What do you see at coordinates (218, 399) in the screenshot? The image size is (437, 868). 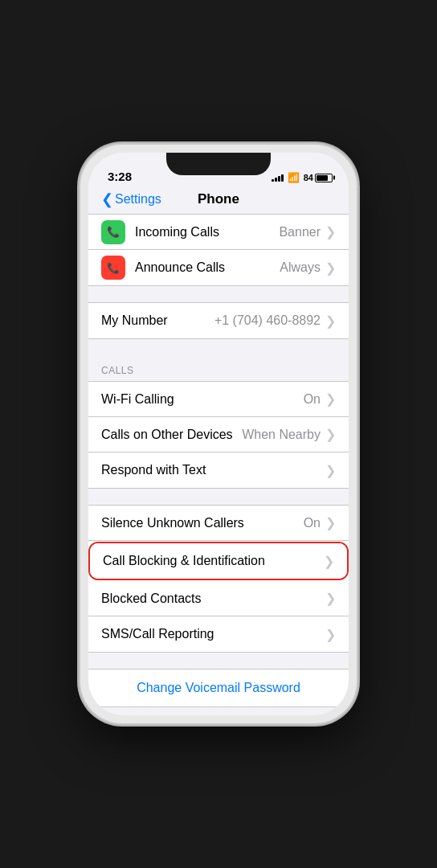 I see `wifi-calling-row: Wi-Fi Calling On ❯` at bounding box center [218, 399].